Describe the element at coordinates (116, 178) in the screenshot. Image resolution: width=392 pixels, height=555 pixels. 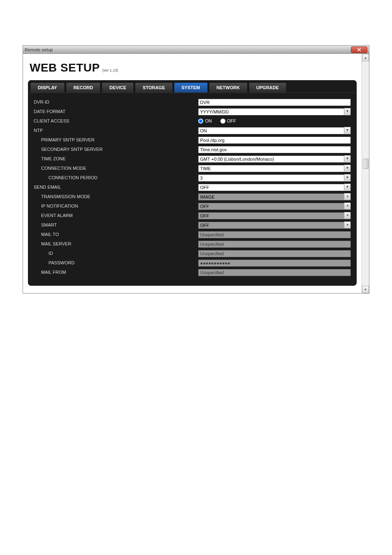
I see `label-connection-period: CONNECTION PERIOD` at that location.